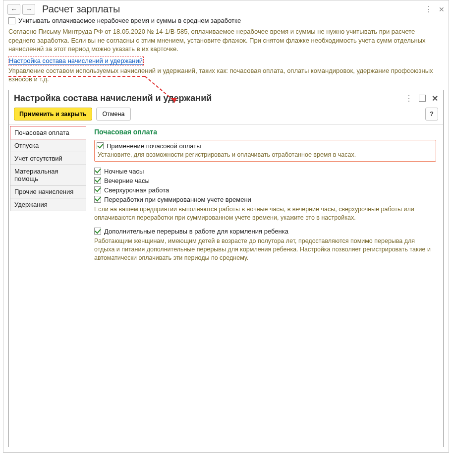 The width and height of the screenshot is (452, 476). What do you see at coordinates (98, 199) in the screenshot?
I see `summed-overtime-checkbox` at bounding box center [98, 199].